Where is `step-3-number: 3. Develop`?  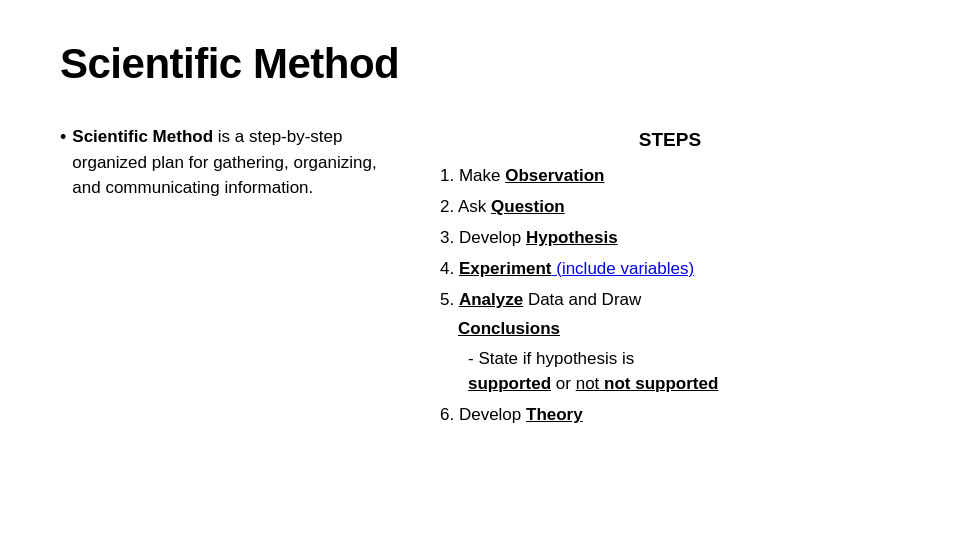
step-3-number: 3. Develop is located at coordinates (483, 238).